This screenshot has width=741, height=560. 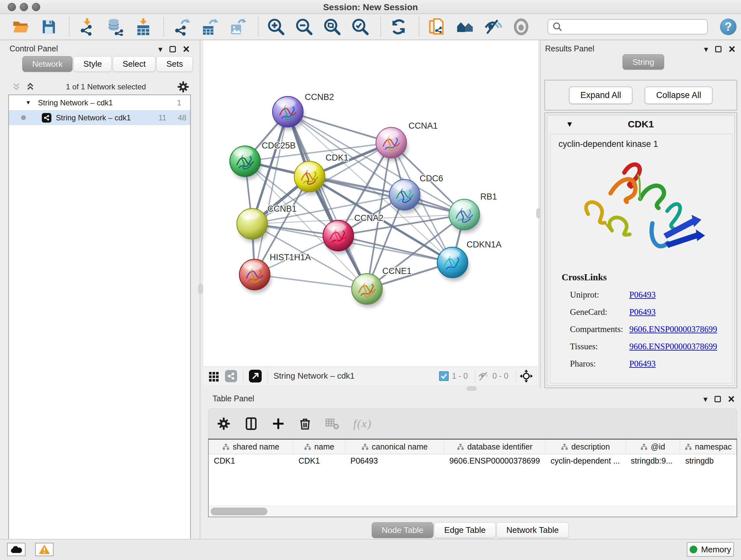 I want to click on tab-string: String, so click(x=643, y=62).